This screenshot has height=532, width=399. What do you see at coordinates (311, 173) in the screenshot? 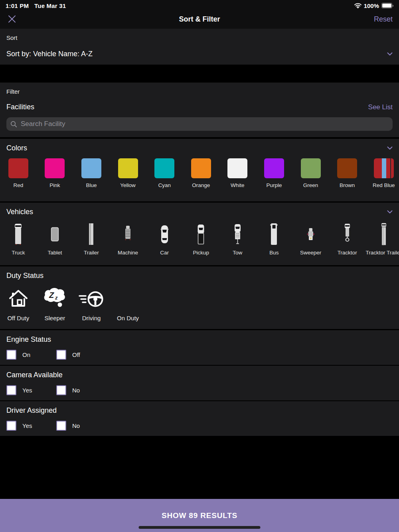
I see `color-option-green: Green` at bounding box center [311, 173].